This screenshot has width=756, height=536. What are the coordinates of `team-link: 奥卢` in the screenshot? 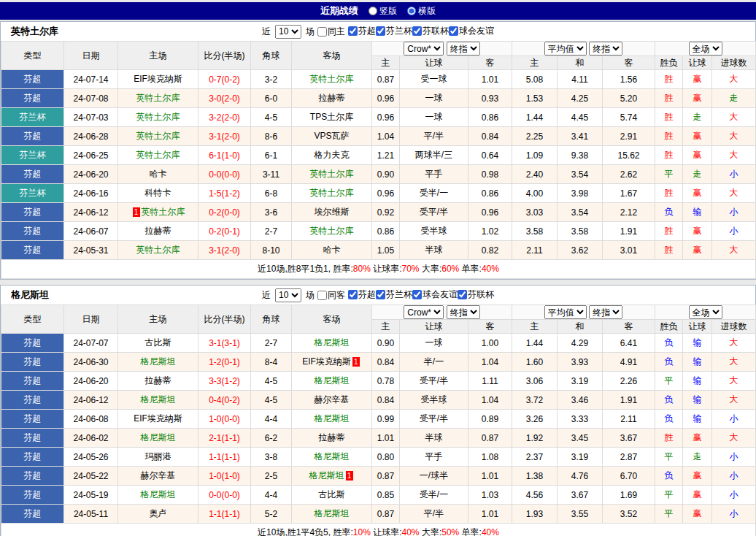 It's located at (158, 513).